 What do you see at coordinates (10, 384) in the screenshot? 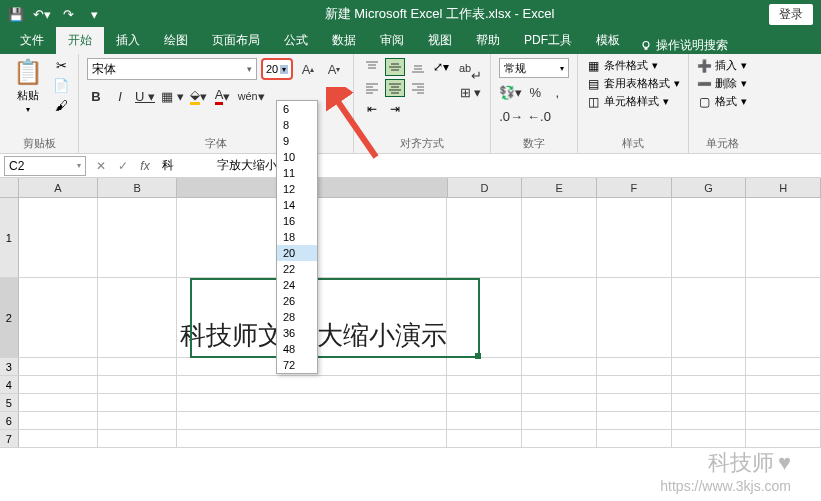
I see `row-header-4: 4` at bounding box center [10, 384].